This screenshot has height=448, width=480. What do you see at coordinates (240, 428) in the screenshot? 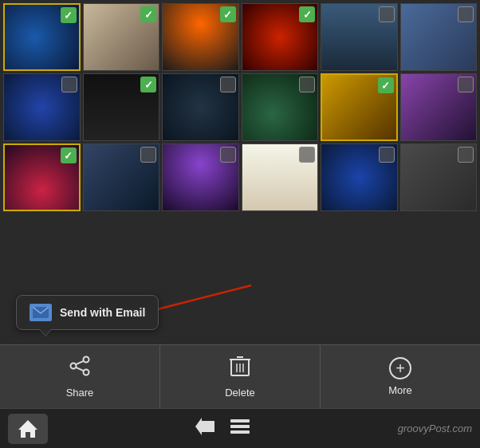
I see `nav-bar: groovyPost.com` at bounding box center [240, 428].